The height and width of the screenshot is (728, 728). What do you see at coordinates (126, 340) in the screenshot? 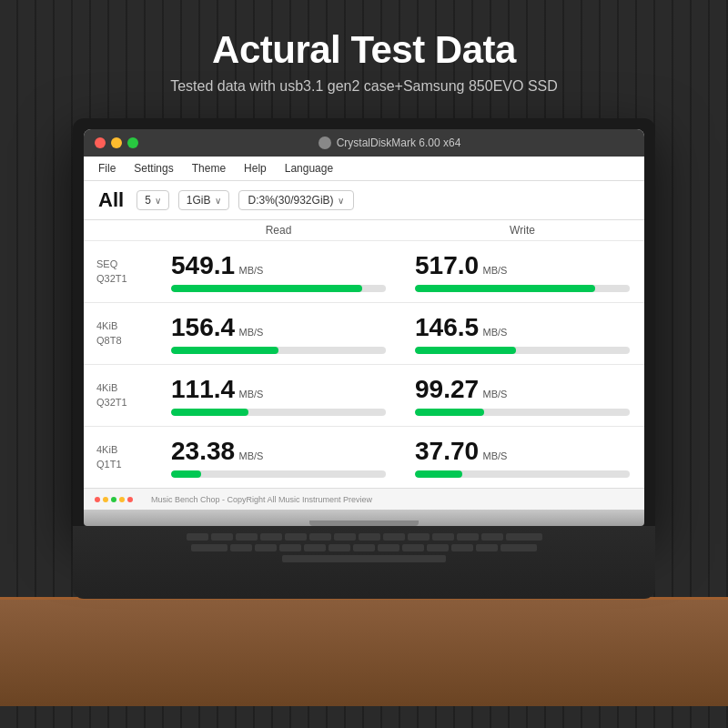
I see `row-label-line2: Q8T8` at bounding box center [126, 340].